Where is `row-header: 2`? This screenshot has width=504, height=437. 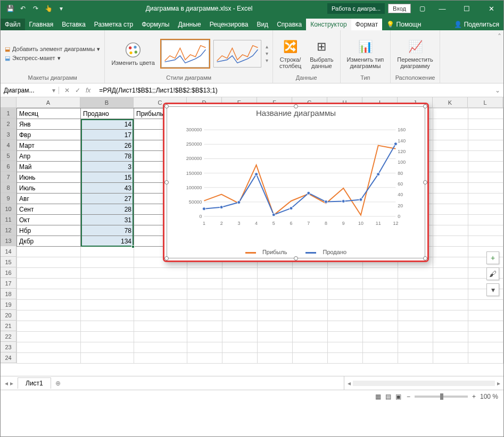 row-header: 2 is located at coordinates (9, 124).